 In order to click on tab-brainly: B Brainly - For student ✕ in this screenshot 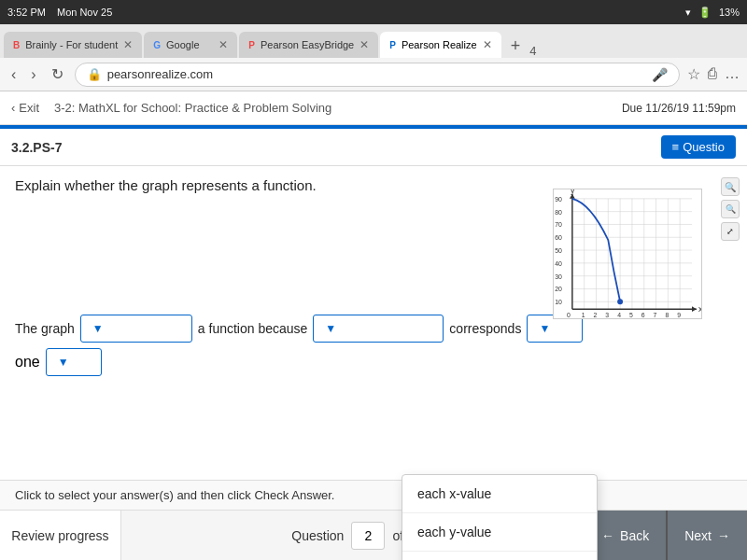, I will do `click(73, 45)`.